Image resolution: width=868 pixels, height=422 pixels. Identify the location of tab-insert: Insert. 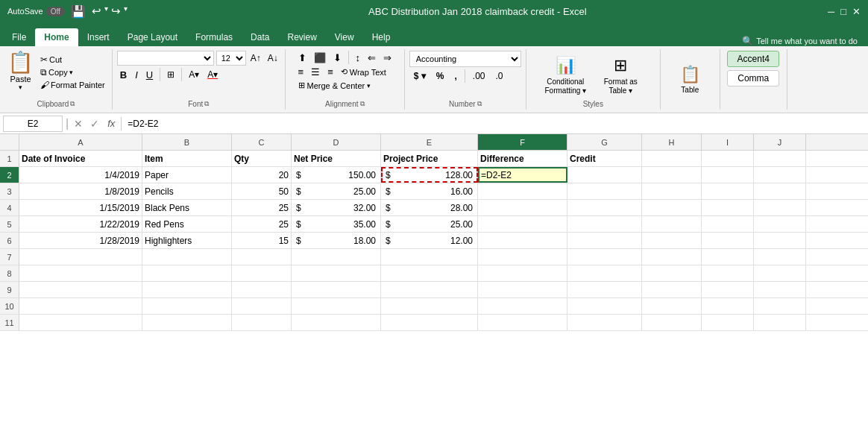
(98, 37).